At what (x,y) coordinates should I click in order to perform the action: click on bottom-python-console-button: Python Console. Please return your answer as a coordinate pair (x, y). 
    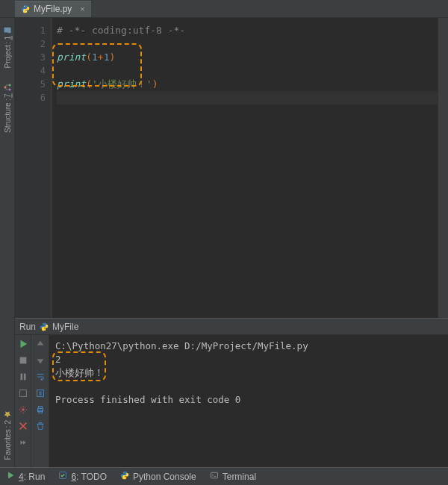
    Looking at the image, I should click on (158, 476).